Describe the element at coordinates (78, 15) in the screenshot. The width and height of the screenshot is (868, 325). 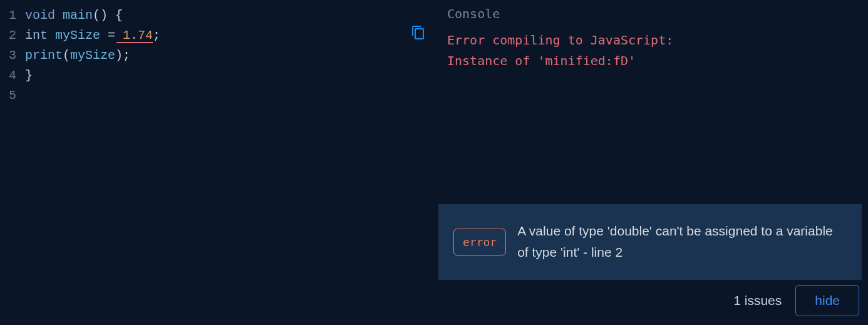
I see `code-token: main` at that location.